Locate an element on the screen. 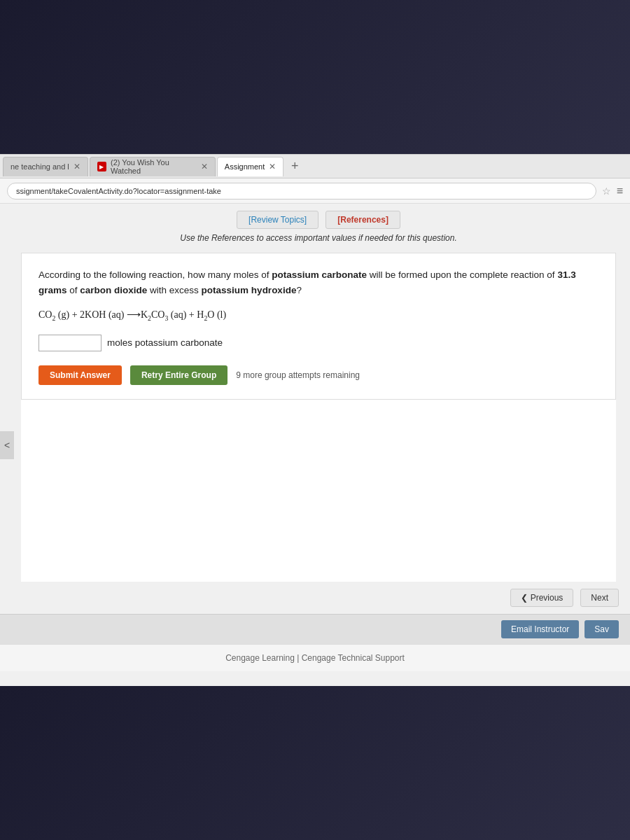  sidebar-toggle-button: < is located at coordinates (7, 445).